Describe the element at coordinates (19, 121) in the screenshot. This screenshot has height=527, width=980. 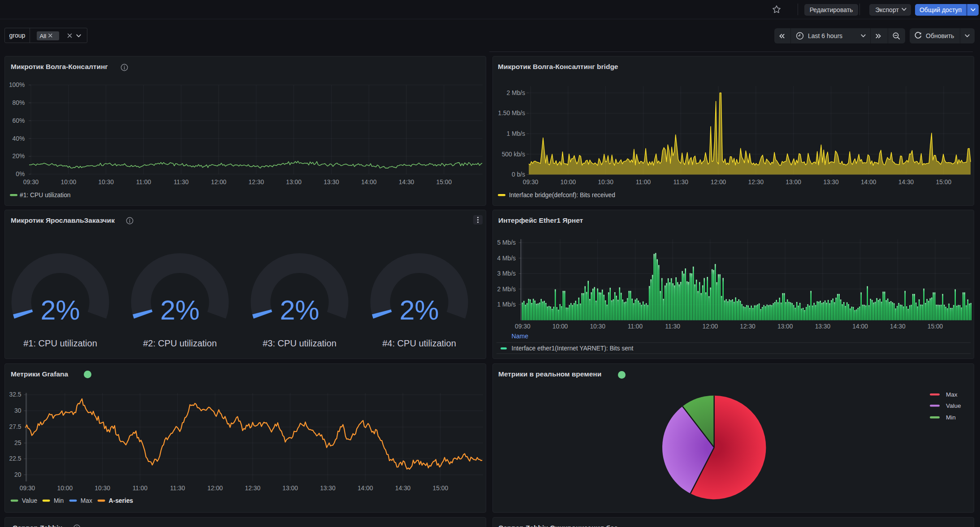
I see `svg-text: 60%` at that location.